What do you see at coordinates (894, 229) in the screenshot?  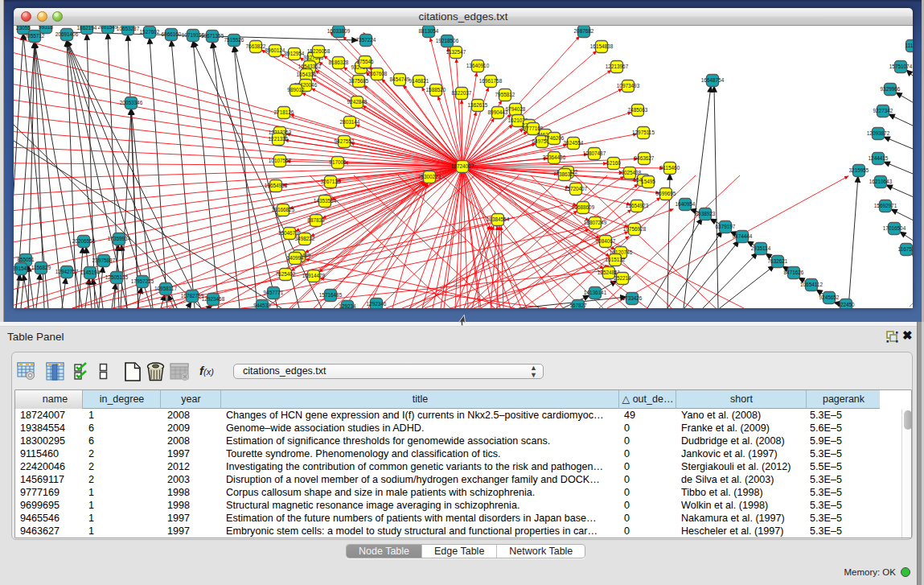 I see `svg-text: 17016504` at bounding box center [894, 229].